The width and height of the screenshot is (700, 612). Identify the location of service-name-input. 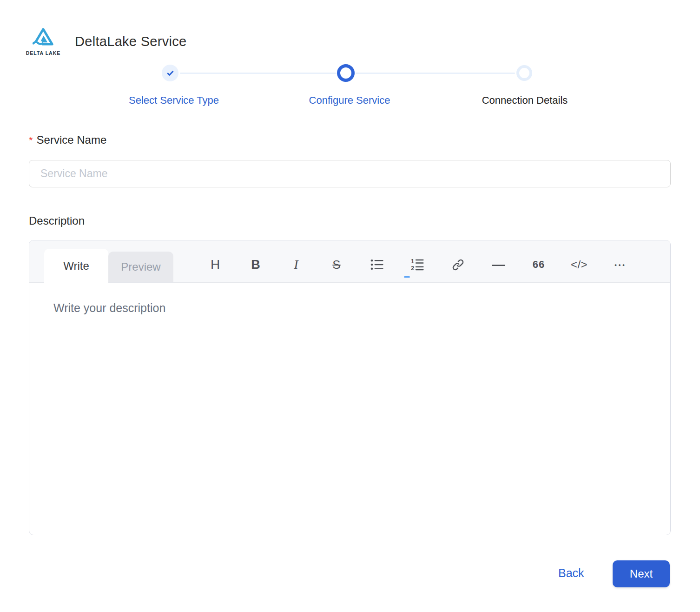
(350, 174).